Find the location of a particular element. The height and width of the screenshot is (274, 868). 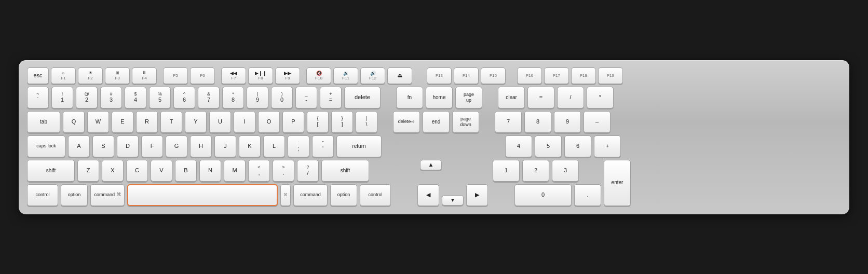

key-option-left: option is located at coordinates (74, 195).